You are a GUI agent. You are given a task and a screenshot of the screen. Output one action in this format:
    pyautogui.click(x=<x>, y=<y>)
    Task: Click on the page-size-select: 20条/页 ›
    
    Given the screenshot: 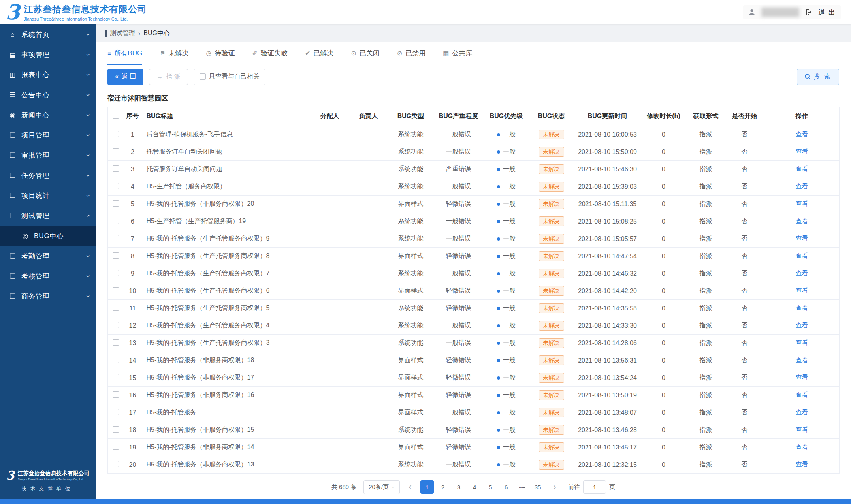 What is the action you would take?
    pyautogui.click(x=382, y=487)
    